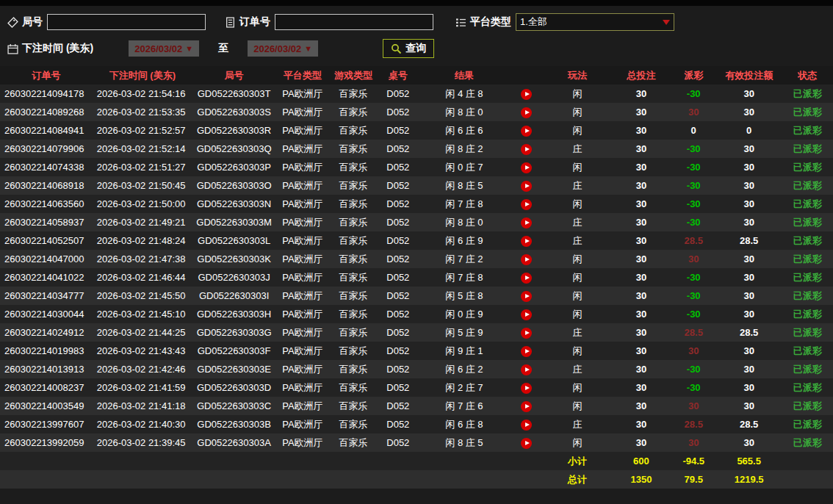  I want to click on round-cell: GD0522630303J, so click(234, 278).